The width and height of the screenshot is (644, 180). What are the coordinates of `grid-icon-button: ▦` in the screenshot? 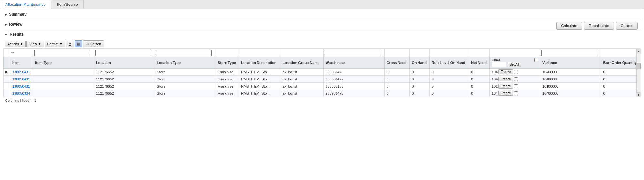 It's located at (78, 44).